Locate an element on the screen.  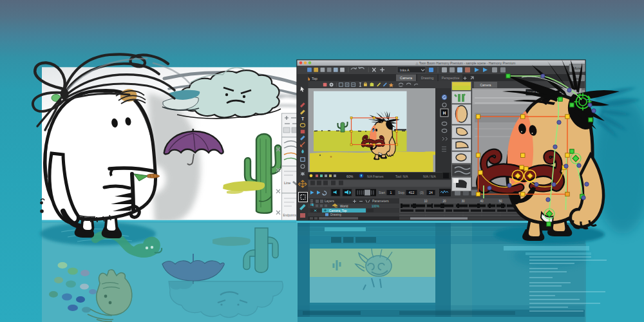
svg-text: Start is located at coordinates (383, 193).